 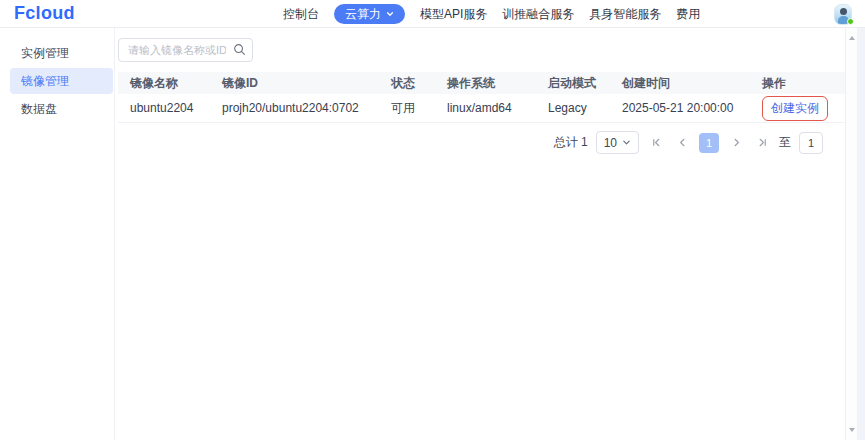 What do you see at coordinates (843, 14) in the screenshot?
I see `user-avatar` at bounding box center [843, 14].